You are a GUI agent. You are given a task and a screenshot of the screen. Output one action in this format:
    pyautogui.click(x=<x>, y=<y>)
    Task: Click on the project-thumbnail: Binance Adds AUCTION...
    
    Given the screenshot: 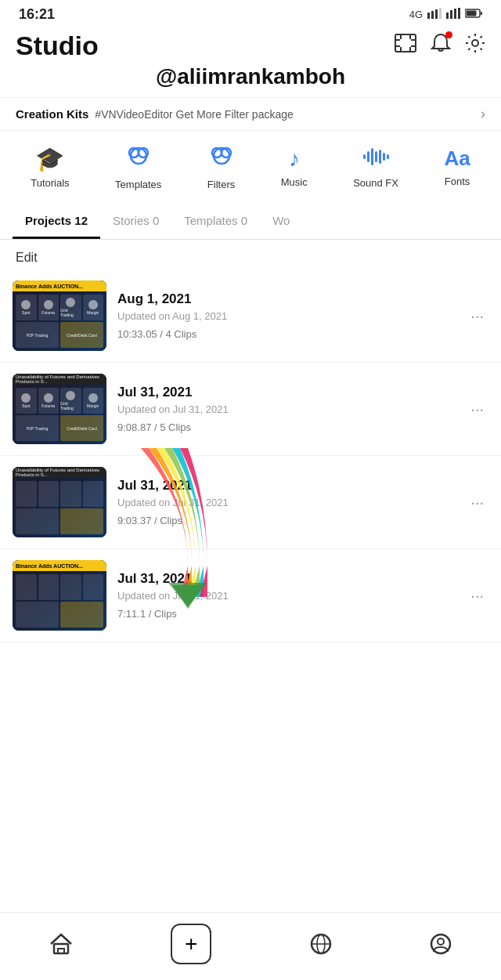 What is the action you would take?
    pyautogui.click(x=59, y=595)
    